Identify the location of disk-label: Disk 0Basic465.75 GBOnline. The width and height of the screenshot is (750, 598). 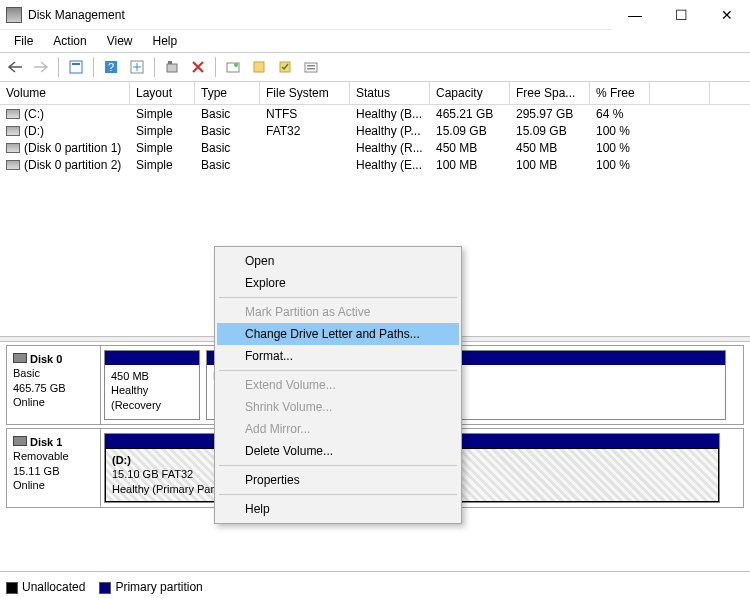
(54, 385).